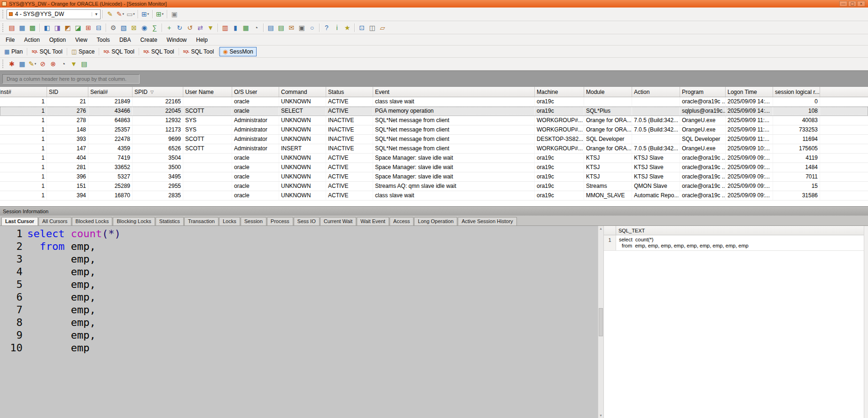  I want to click on tab-transaction: Transaction, so click(201, 221).